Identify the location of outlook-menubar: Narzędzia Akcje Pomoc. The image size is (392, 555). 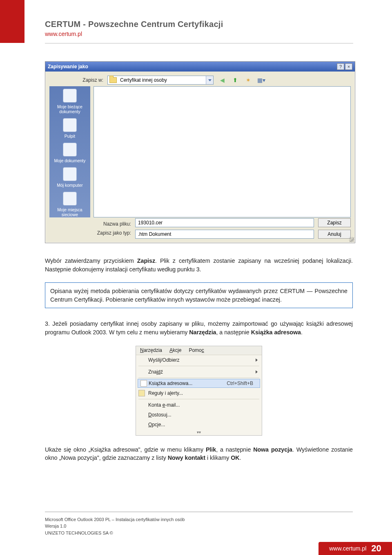
(199, 351).